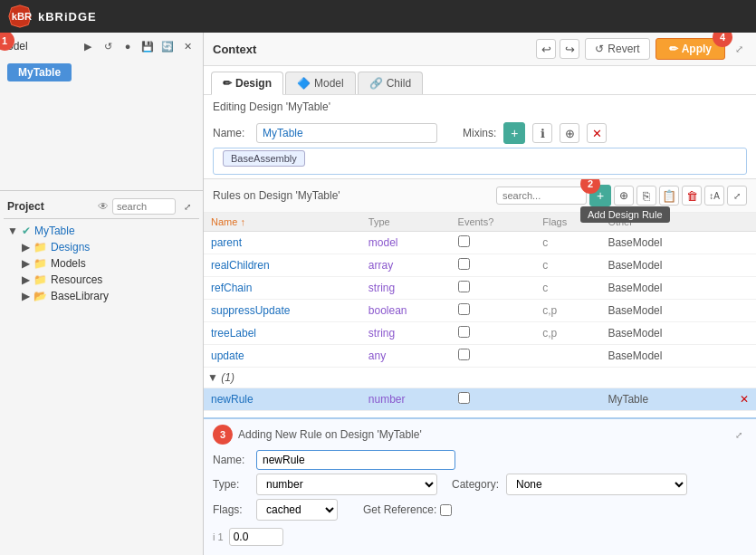 The width and height of the screenshot is (756, 555). Describe the element at coordinates (231, 460) in the screenshot. I see `add-name-label: Name:` at that location.